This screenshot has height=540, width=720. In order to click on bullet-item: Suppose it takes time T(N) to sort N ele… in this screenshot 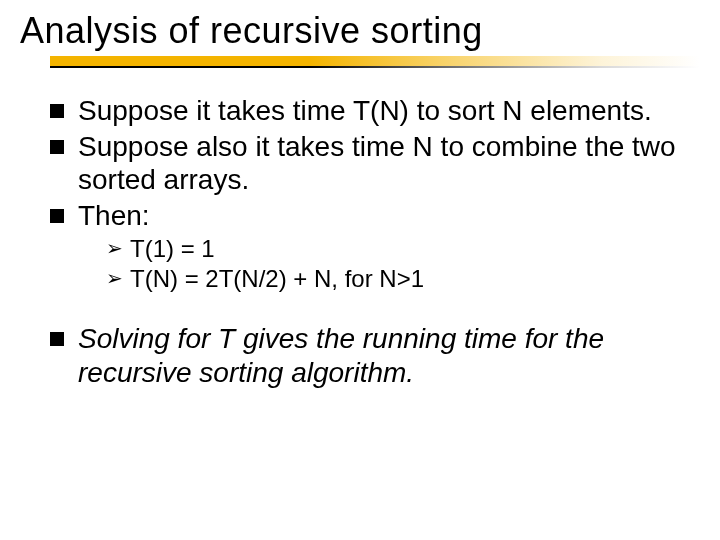, I will do `click(370, 111)`.